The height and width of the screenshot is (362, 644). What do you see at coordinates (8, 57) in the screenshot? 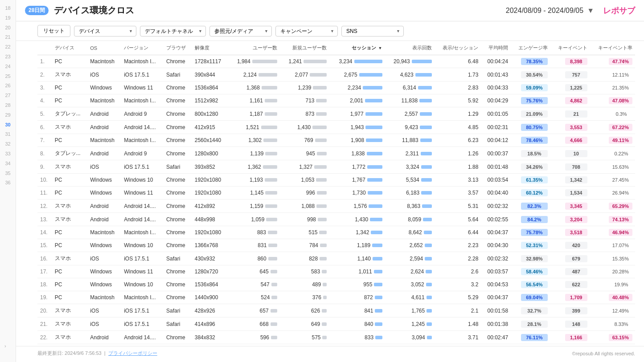
I see `sidebar-num-23: 23` at bounding box center [8, 57].